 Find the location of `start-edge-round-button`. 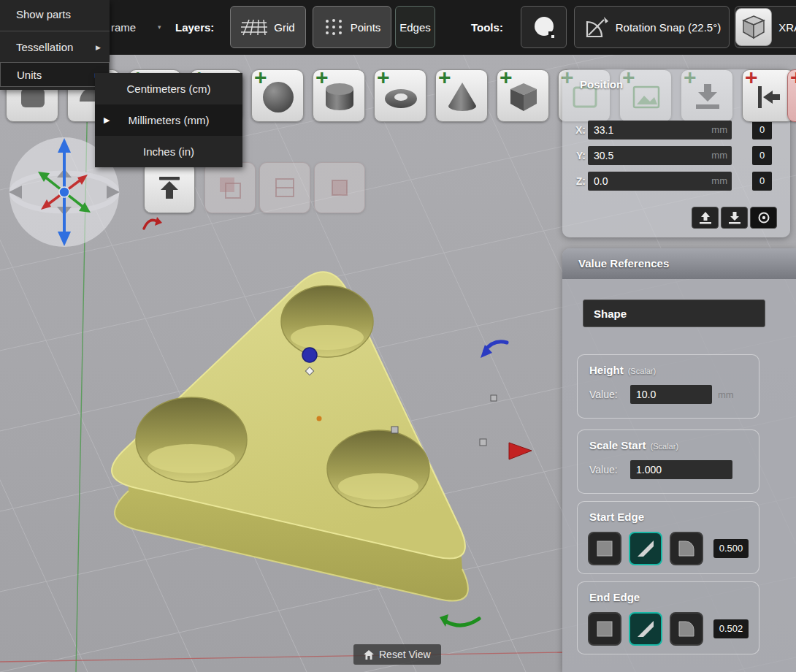

start-edge-round-button is located at coordinates (686, 549).